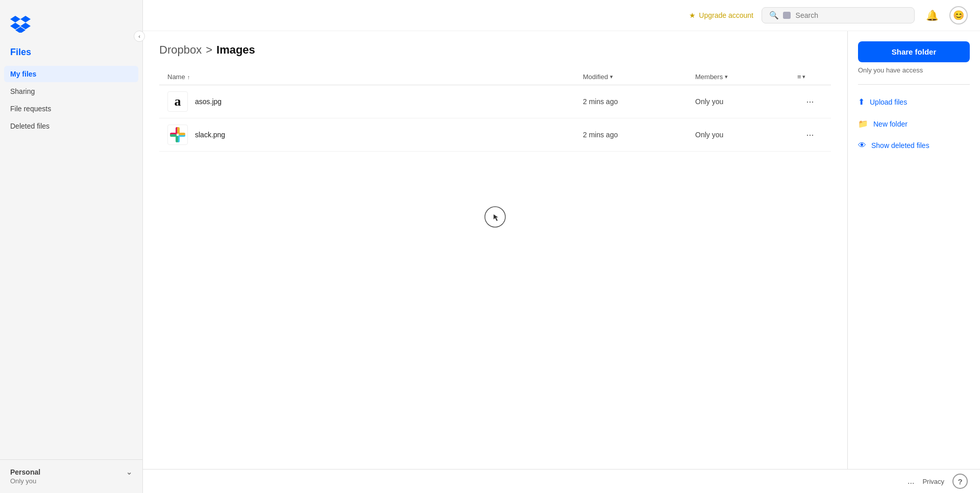 This screenshot has height=493, width=980. Describe the element at coordinates (129, 472) in the screenshot. I see `chevron-down-icon: ⌄` at that location.